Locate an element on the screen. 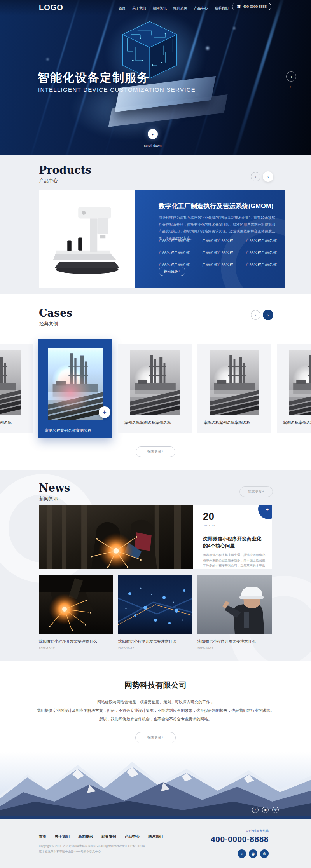 The width and height of the screenshot is (311, 868). hero-title: 智能化设备定制服务 is located at coordinates (94, 78).